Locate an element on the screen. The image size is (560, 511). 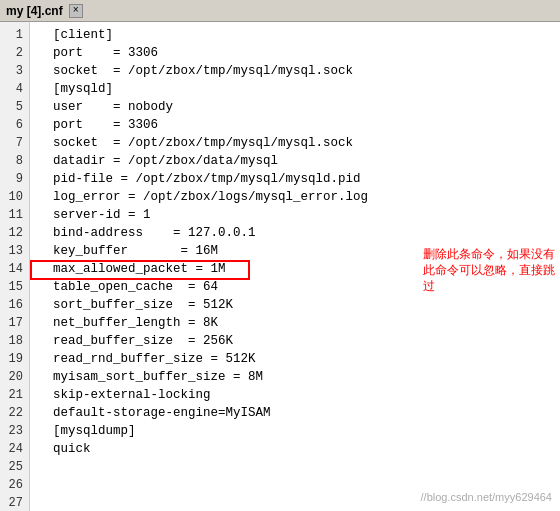
code-line: datadir = /opt/zbox/data/mysql is located at coordinates (295, 161).